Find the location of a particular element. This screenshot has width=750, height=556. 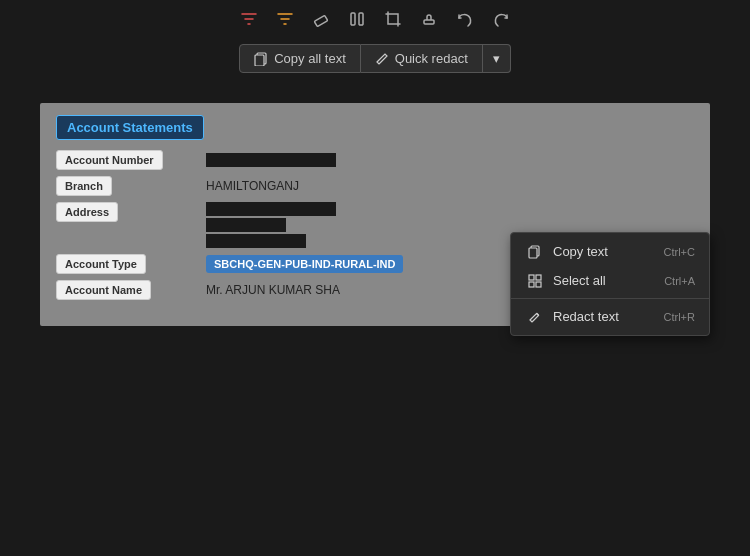

context-menu-copy-text: Copy text Ctrl+C is located at coordinates (610, 252).